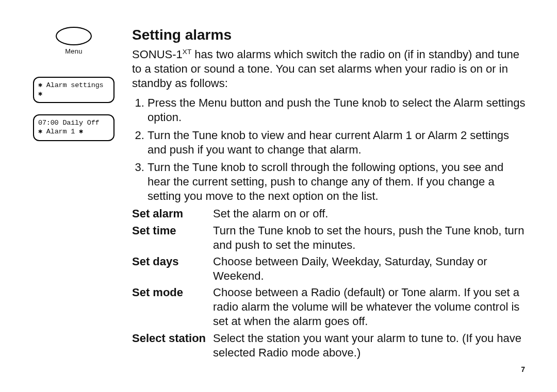 This screenshot has height=392, width=557. I want to click on product-name-sup: XT, so click(187, 52).